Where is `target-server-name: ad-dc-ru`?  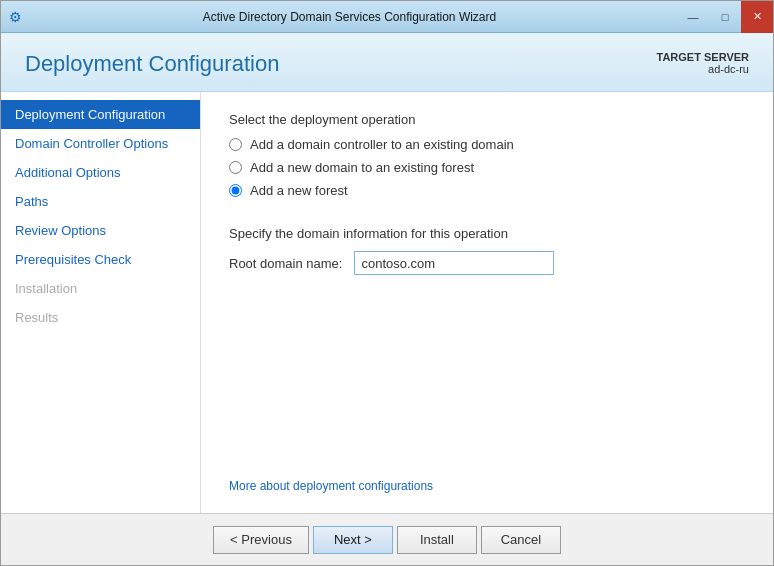 target-server-name: ad-dc-ru is located at coordinates (704, 69).